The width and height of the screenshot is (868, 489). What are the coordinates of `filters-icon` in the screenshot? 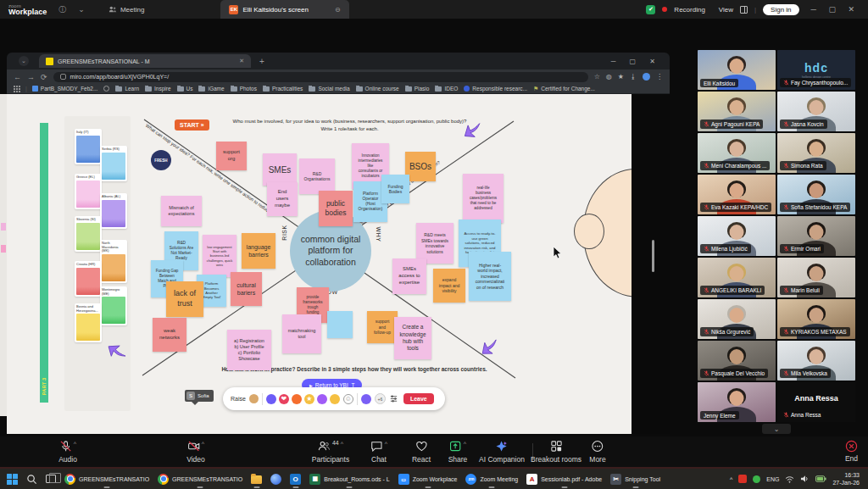 It's located at (393, 398).